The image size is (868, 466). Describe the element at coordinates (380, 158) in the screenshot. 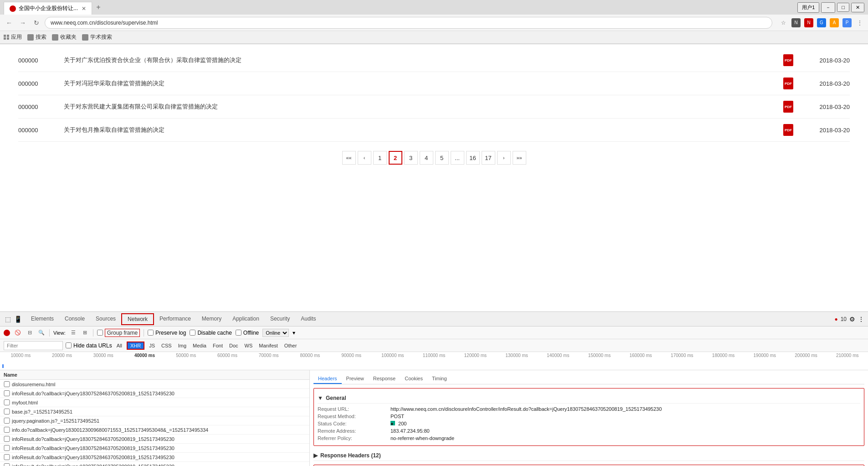

I see `pagination-page-1: 1` at that location.